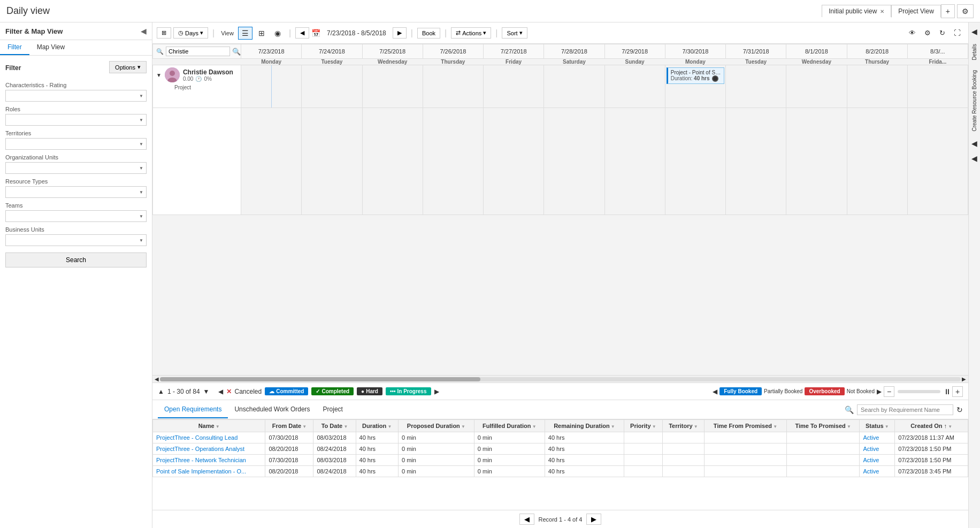  Describe the element at coordinates (975, 143) in the screenshot. I see `sidebar-expand-right-icon: ◀` at that location.